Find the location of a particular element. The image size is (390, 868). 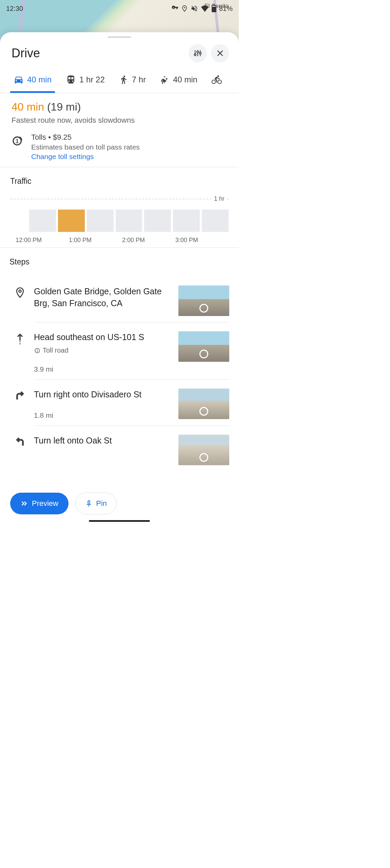

pin-icon is located at coordinates (20, 293).